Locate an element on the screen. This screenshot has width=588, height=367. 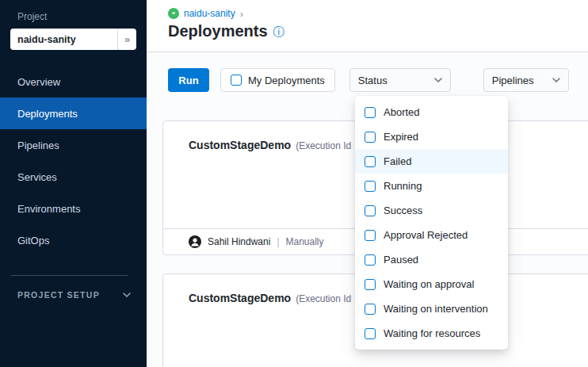
trigger-type: Manually is located at coordinates (305, 242).